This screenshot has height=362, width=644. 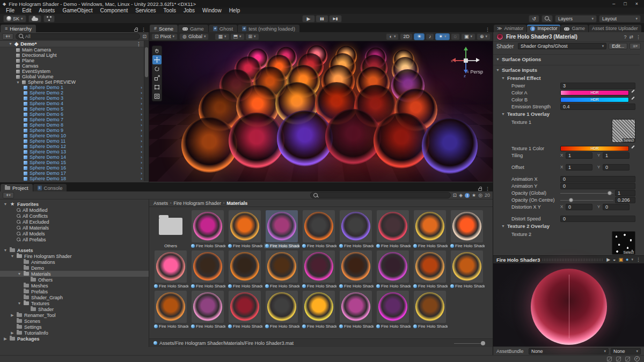 What do you see at coordinates (322, 19) in the screenshot?
I see `pause-button: ▮▮` at bounding box center [322, 19].